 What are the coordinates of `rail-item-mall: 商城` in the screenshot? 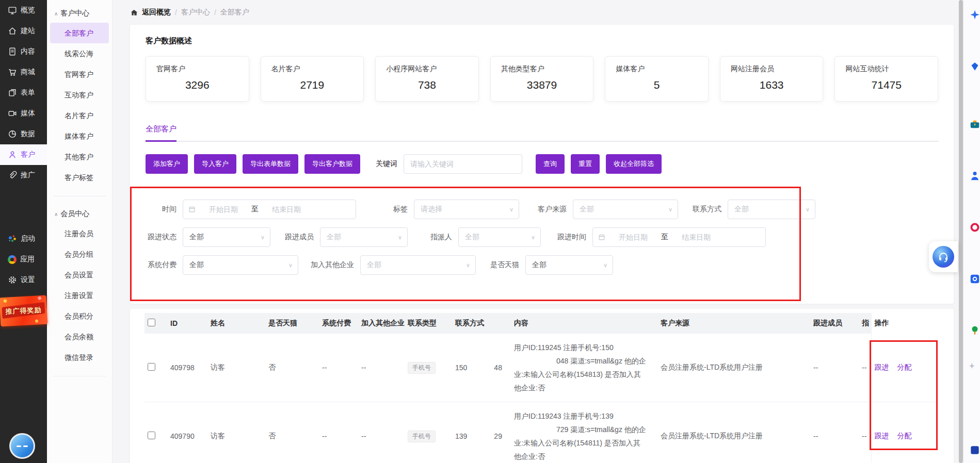 It's located at (24, 72).